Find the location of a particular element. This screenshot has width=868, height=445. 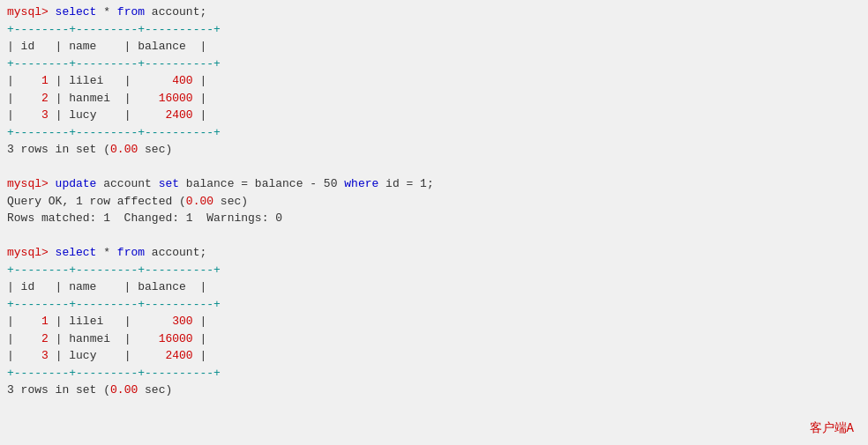

kw-select-2: select is located at coordinates (76, 252).